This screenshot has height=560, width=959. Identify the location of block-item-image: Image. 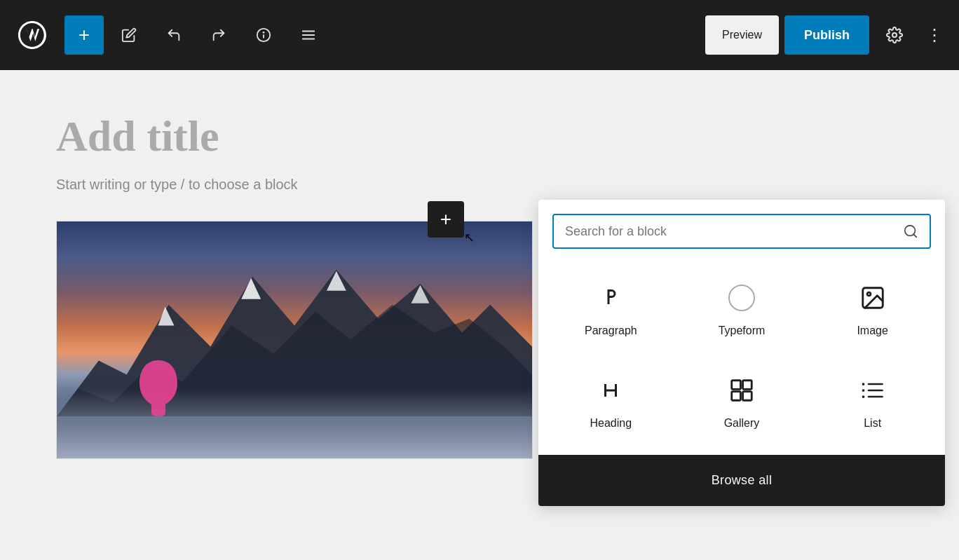
(872, 309).